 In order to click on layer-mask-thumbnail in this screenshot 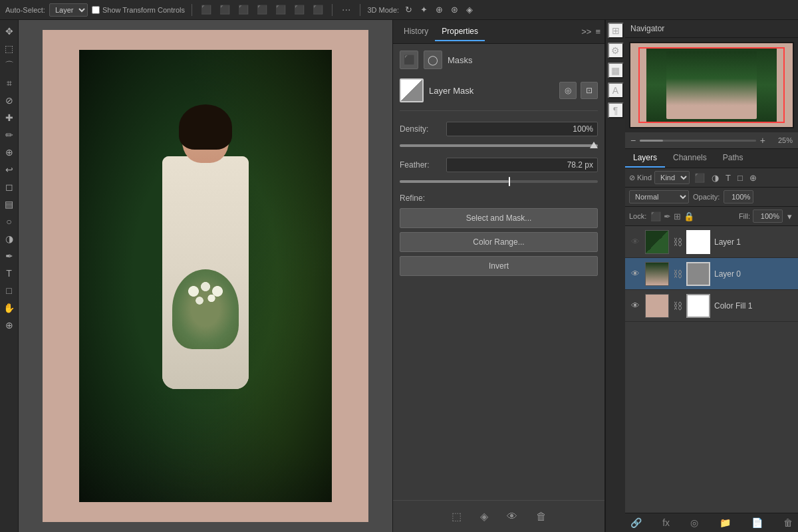, I will do `click(412, 90)`.